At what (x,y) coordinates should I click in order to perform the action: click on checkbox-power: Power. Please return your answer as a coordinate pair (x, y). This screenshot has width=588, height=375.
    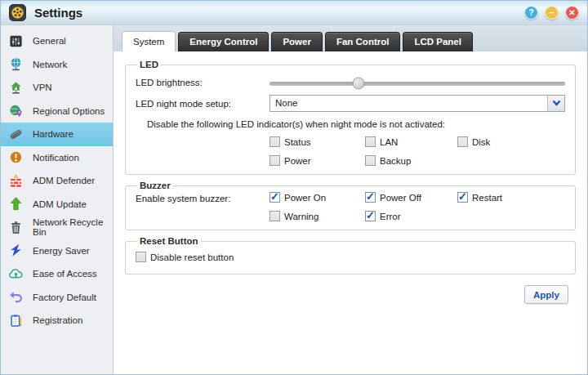
    Looking at the image, I should click on (317, 160).